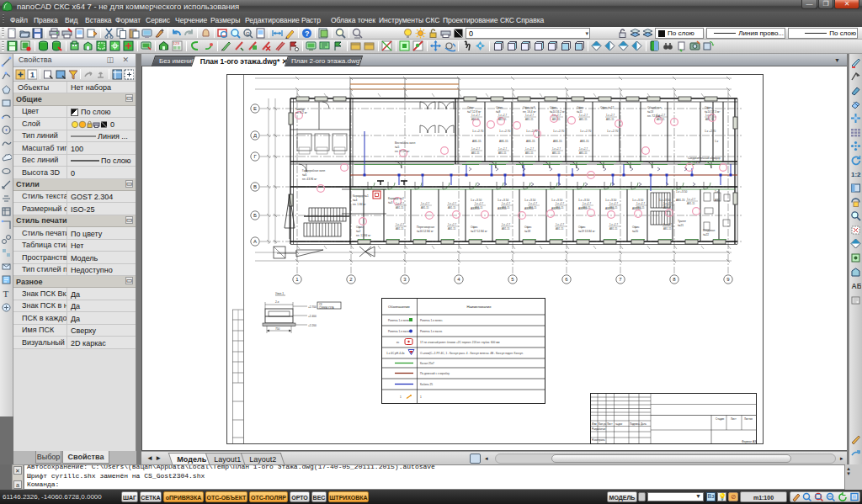 This screenshot has width=862, height=504. What do you see at coordinates (857, 286) in the screenshot?
I see `svg-text: АБ` at bounding box center [857, 286].